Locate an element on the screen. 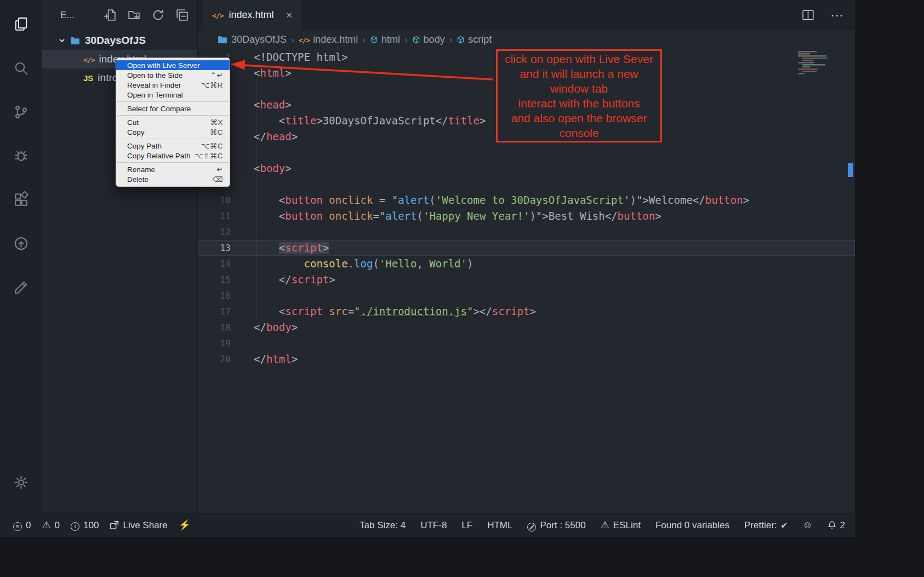  status-language-mode: HTML is located at coordinates (500, 525).